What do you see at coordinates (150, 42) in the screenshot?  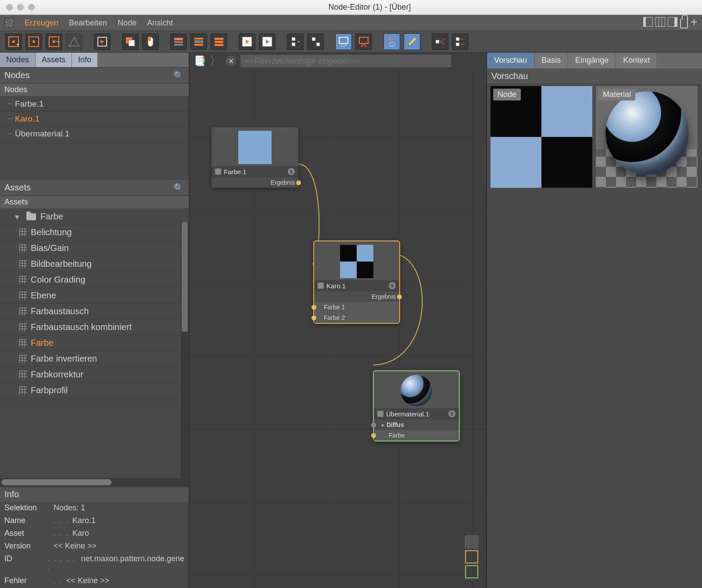 I see `tool-mouse` at bounding box center [150, 42].